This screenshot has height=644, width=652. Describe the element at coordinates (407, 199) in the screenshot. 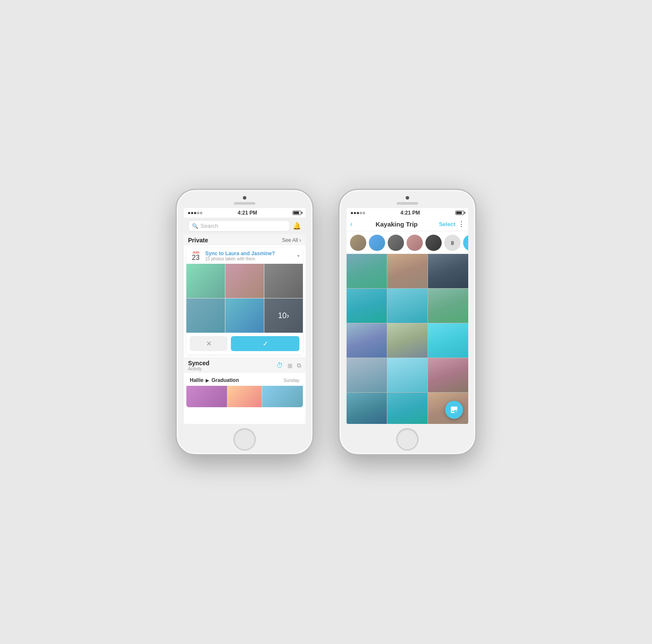

I see `phone-top-right` at that location.